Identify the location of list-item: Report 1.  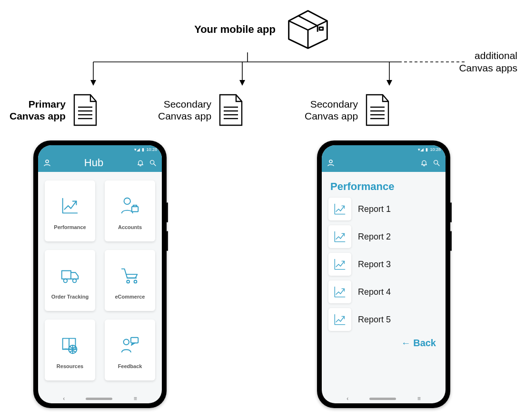
(384, 209).